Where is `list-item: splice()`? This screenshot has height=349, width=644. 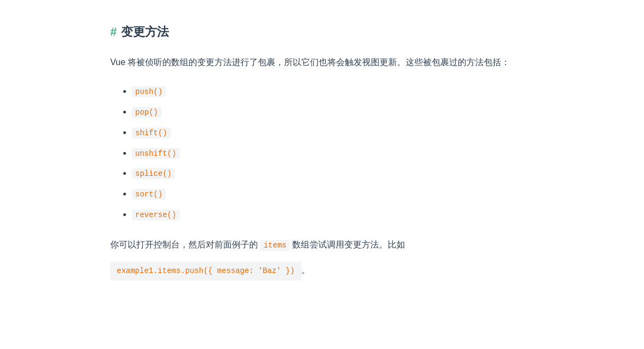 list-item: splice() is located at coordinates (333, 173).